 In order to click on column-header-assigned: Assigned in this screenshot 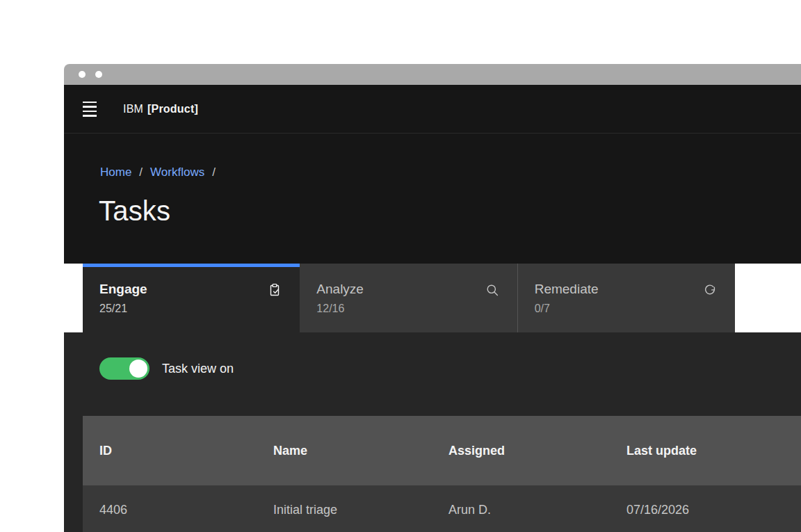, I will do `click(521, 451)`.